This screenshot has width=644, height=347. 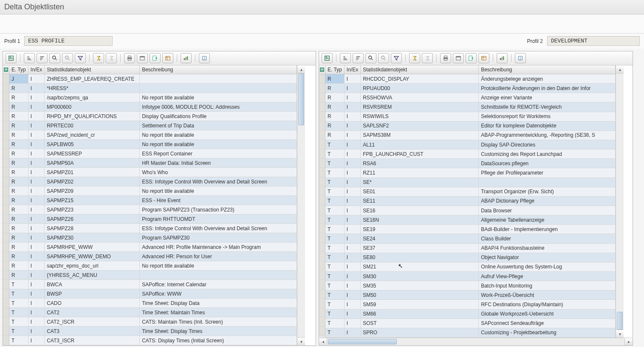 What do you see at coordinates (218, 70) in the screenshot?
I see `col-desc: Beschreibung` at bounding box center [218, 70].